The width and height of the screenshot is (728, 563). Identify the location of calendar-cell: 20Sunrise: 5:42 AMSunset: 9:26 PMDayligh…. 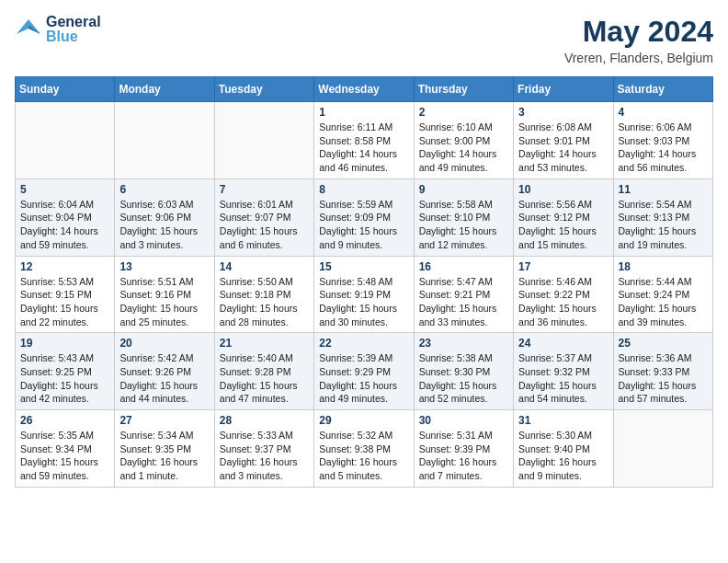
(165, 372).